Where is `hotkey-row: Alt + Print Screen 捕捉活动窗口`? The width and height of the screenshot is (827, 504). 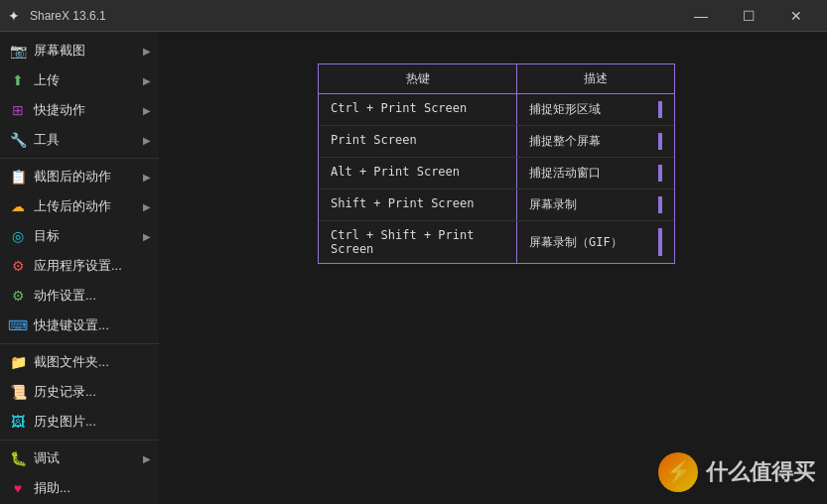 hotkey-row: Alt + Print Screen 捕捉活动窗口 is located at coordinates (496, 174).